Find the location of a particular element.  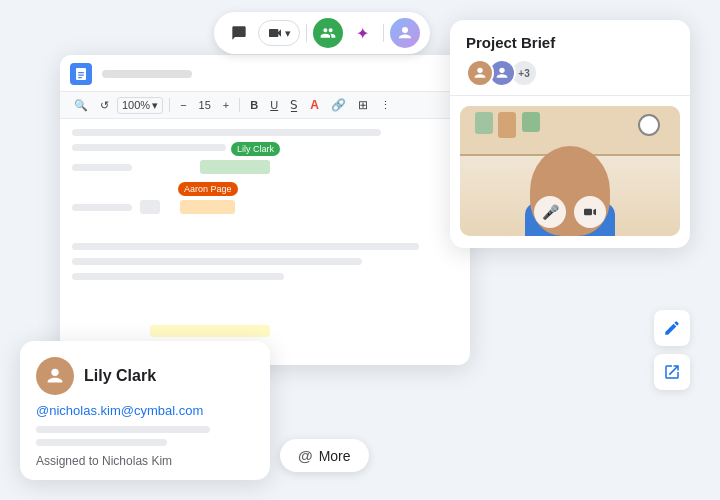

font-size: 15 is located at coordinates (205, 105).